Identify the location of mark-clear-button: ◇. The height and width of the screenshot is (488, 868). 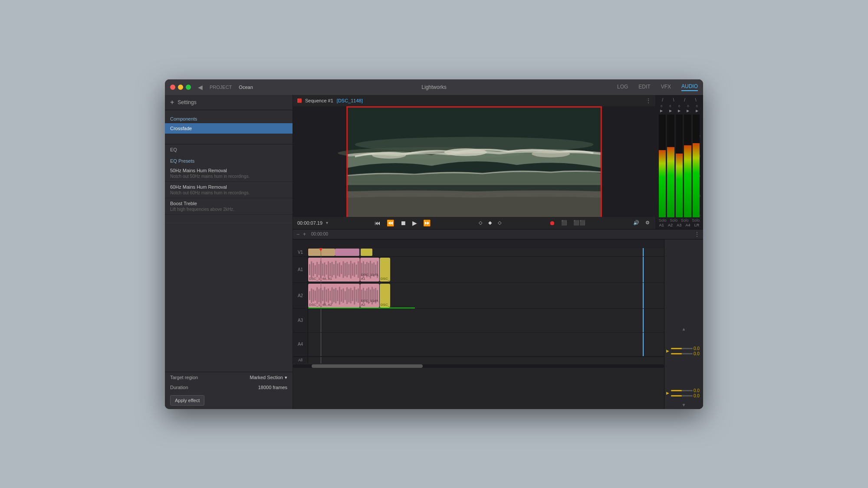
(500, 223).